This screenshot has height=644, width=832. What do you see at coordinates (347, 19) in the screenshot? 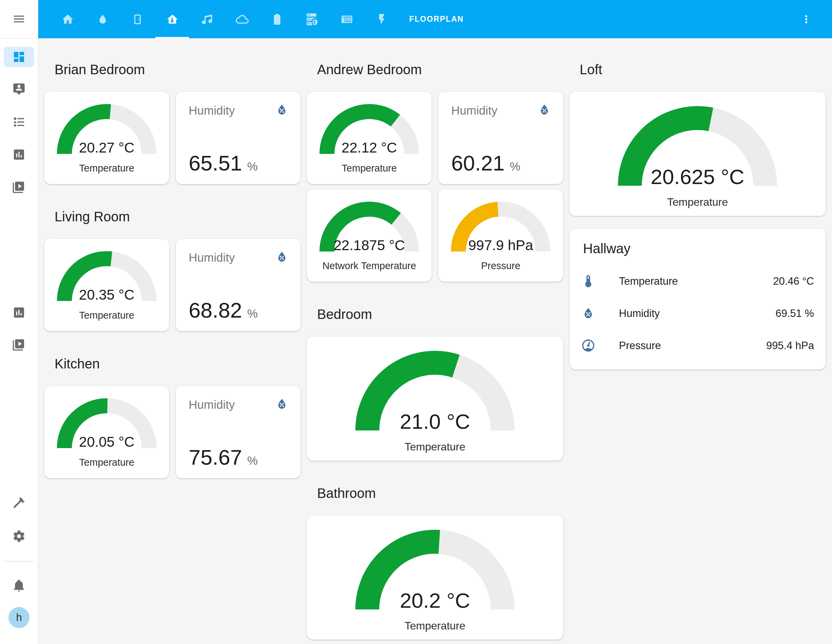
I see `tab-nas` at bounding box center [347, 19].